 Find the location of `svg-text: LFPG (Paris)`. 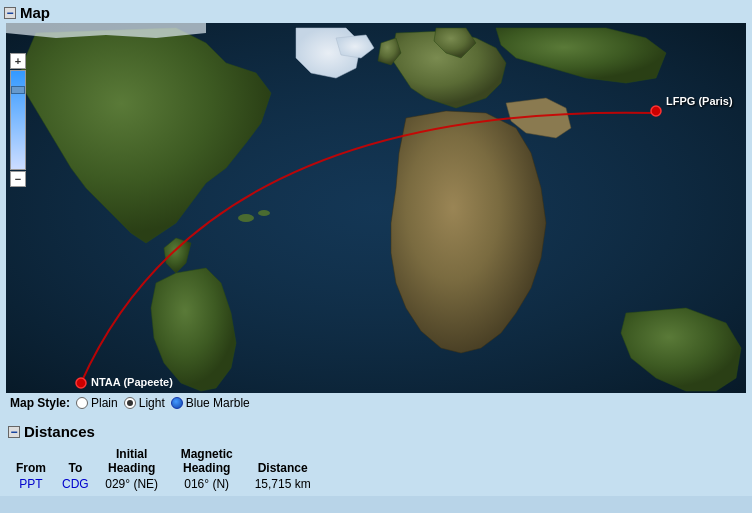

svg-text: LFPG (Paris) is located at coordinates (700, 101).